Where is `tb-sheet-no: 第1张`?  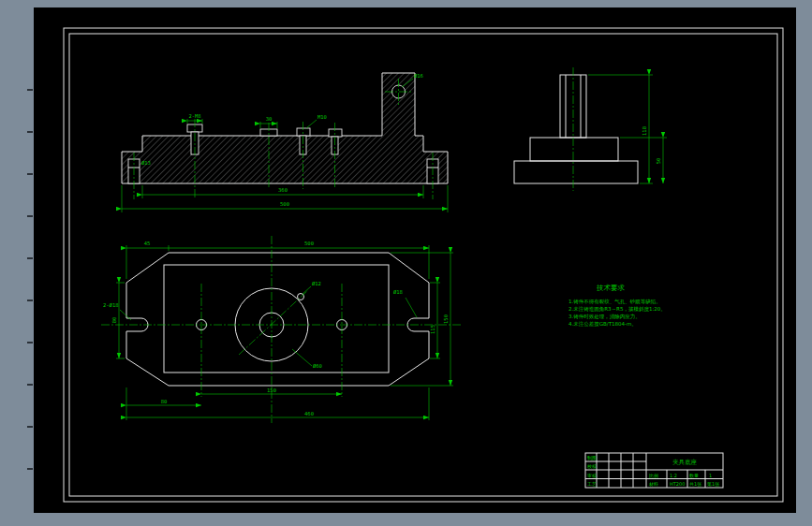
tb-sheet-no: 第1张 is located at coordinates (714, 485).